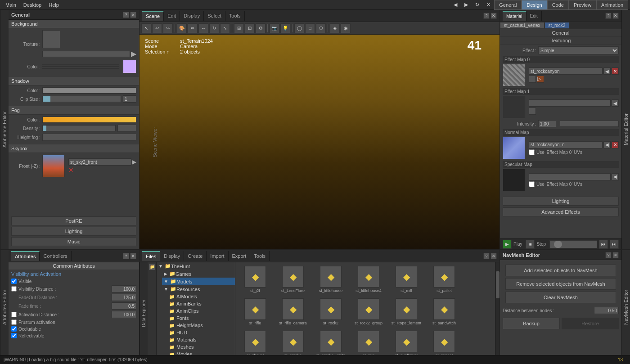 The image size is (630, 364). What do you see at coordinates (444, 312) in the screenshot?
I see `file-item: ◆ st_sandwitch` at bounding box center [444, 312].